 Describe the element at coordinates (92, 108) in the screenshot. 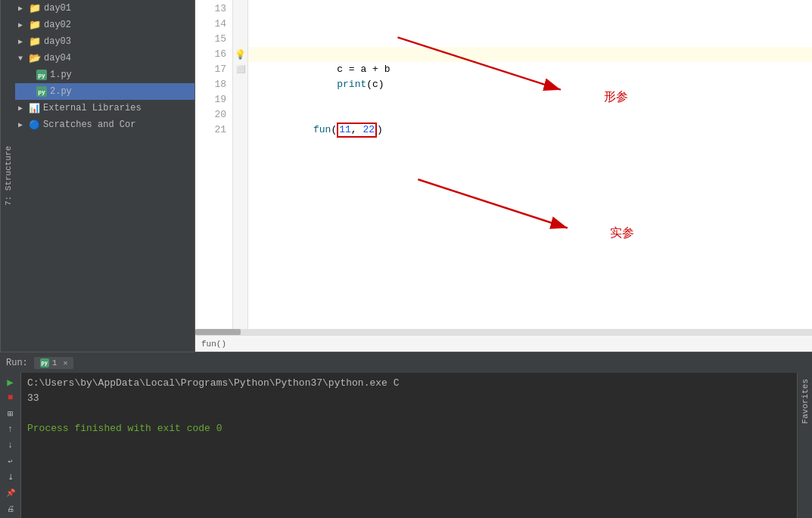

I see `sidebar-item-label: External Libraries` at that location.